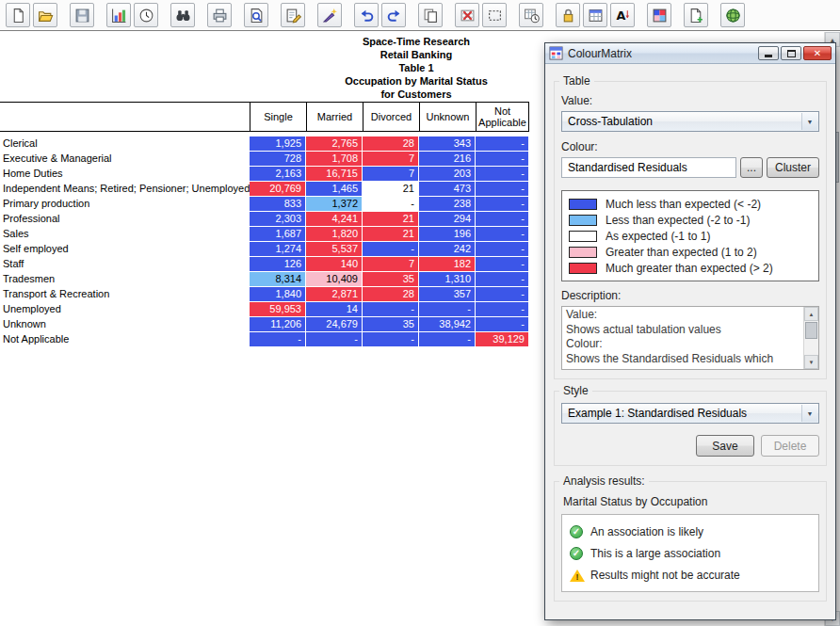 This screenshot has height=626, width=840. What do you see at coordinates (277, 264) in the screenshot?
I see `data-cell: 126` at bounding box center [277, 264].